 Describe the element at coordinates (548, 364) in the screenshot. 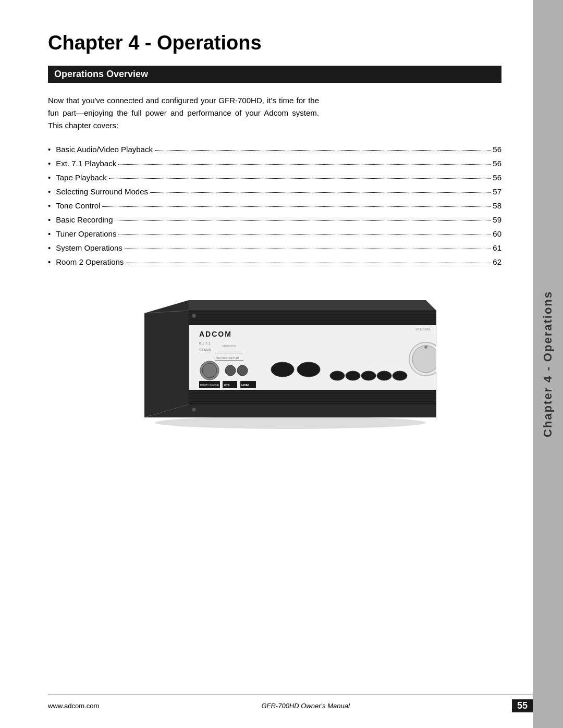

I see `chapter-tab-text: Chapter 4 - Operations` at that location.